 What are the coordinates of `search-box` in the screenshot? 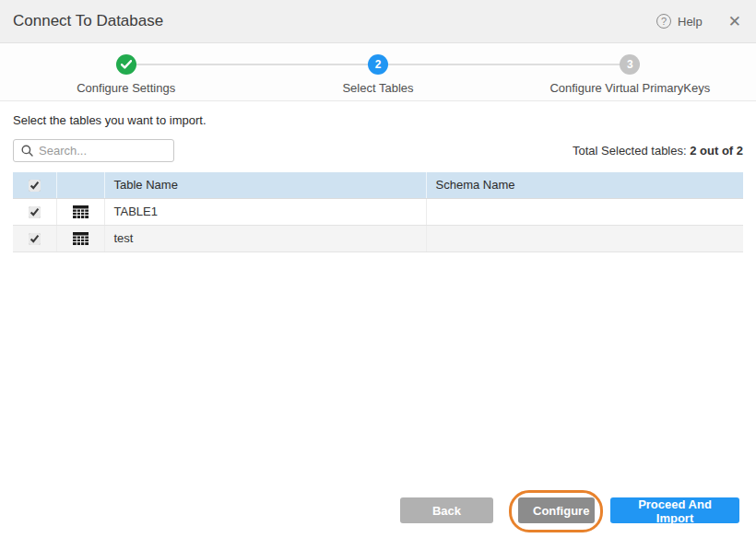 It's located at (94, 151).